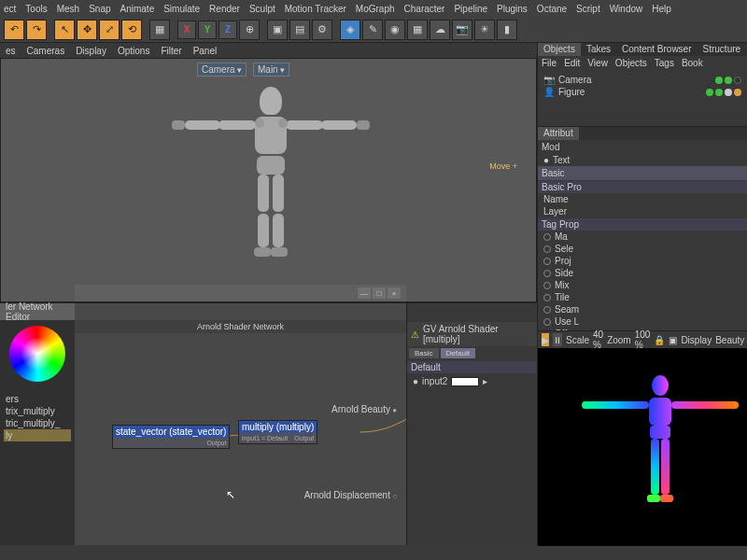 The height and width of the screenshot is (560, 747). Describe the element at coordinates (659, 340) in the screenshot. I see `lock-icon: 🔒` at that location.